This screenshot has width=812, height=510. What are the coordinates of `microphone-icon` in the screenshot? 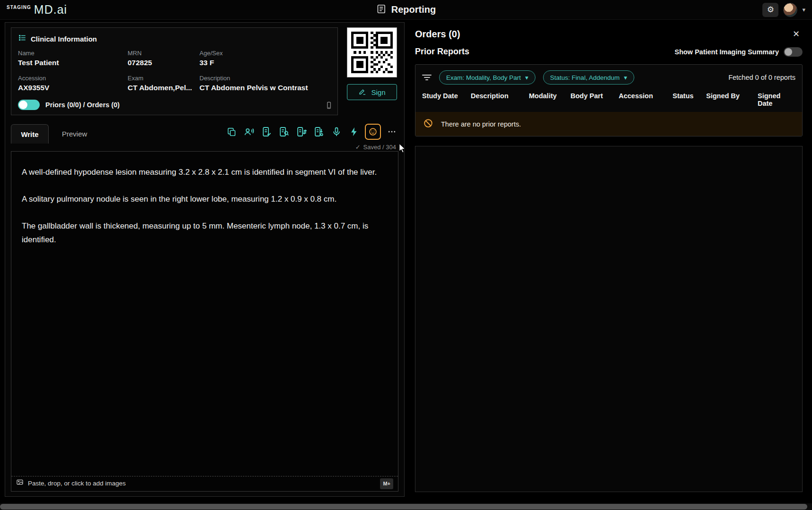 It's located at (337, 132).